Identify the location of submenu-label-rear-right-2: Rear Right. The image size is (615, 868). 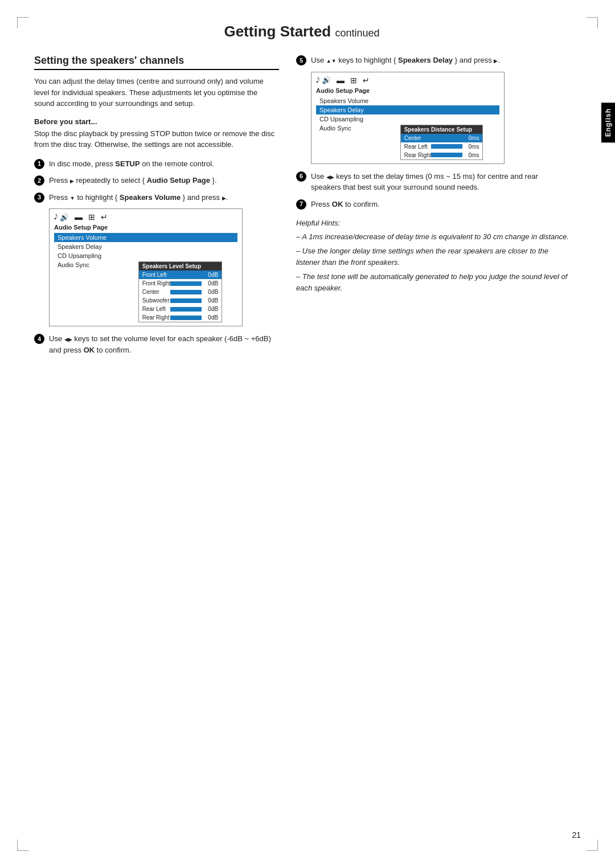
(418, 155).